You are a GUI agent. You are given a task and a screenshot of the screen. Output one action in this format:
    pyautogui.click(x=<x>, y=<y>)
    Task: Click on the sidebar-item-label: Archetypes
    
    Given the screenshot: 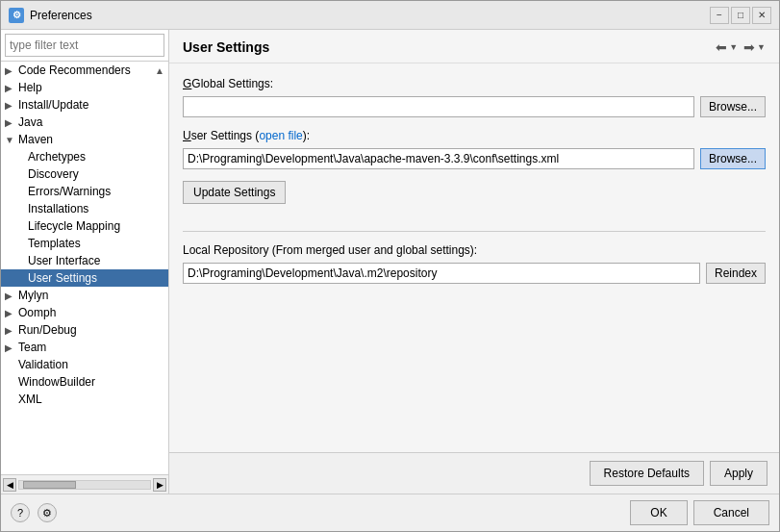 What is the action you would take?
    pyautogui.click(x=57, y=157)
    